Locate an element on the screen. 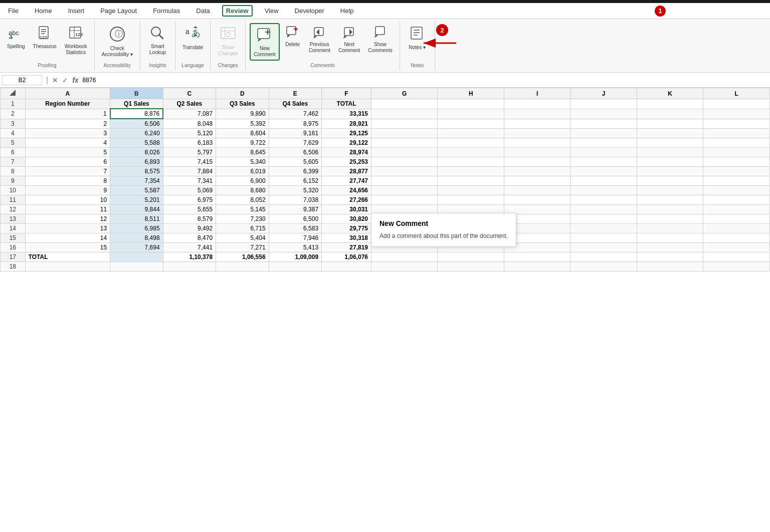 The width and height of the screenshot is (770, 532). cell-17-4: 1,09,009 is located at coordinates (295, 257).